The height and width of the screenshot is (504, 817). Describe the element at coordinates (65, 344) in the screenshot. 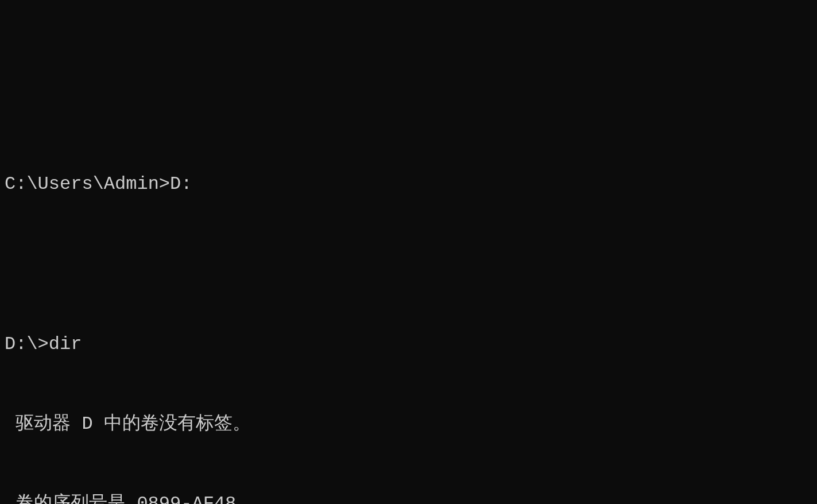

I see `command-2: dir` at that location.